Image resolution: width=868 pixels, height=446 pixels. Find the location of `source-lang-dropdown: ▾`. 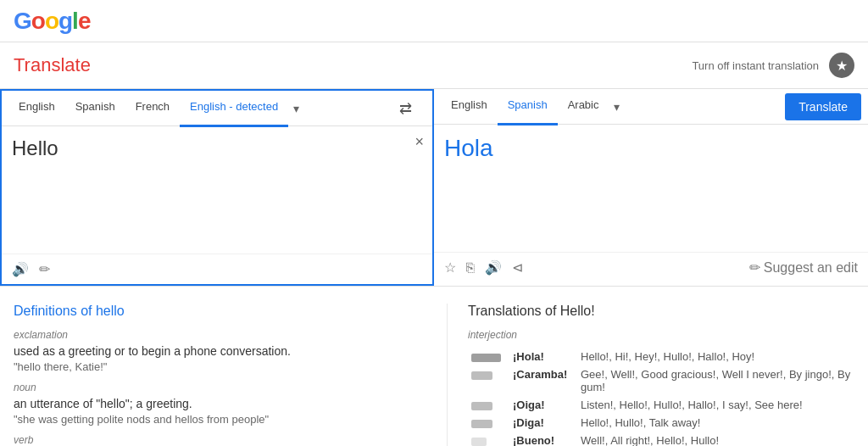

source-lang-dropdown: ▾ is located at coordinates (297, 109).